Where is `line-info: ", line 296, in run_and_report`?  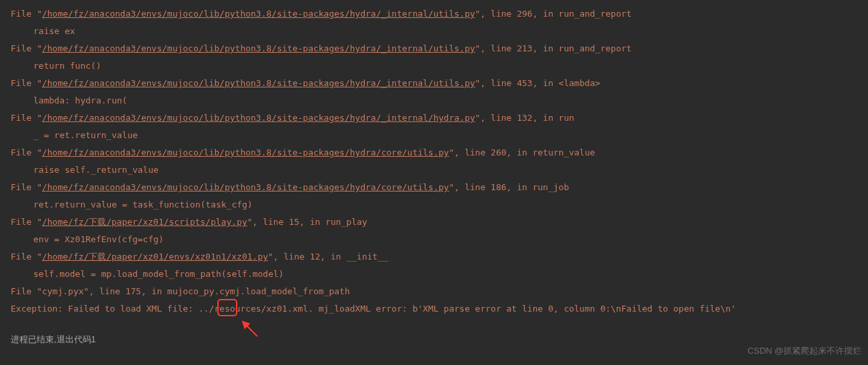
line-info: ", line 296, in run_and_report is located at coordinates (553, 13).